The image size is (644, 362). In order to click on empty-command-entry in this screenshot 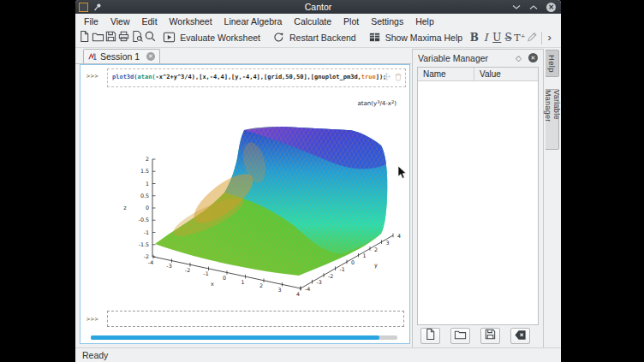, I will do `click(255, 318)`.